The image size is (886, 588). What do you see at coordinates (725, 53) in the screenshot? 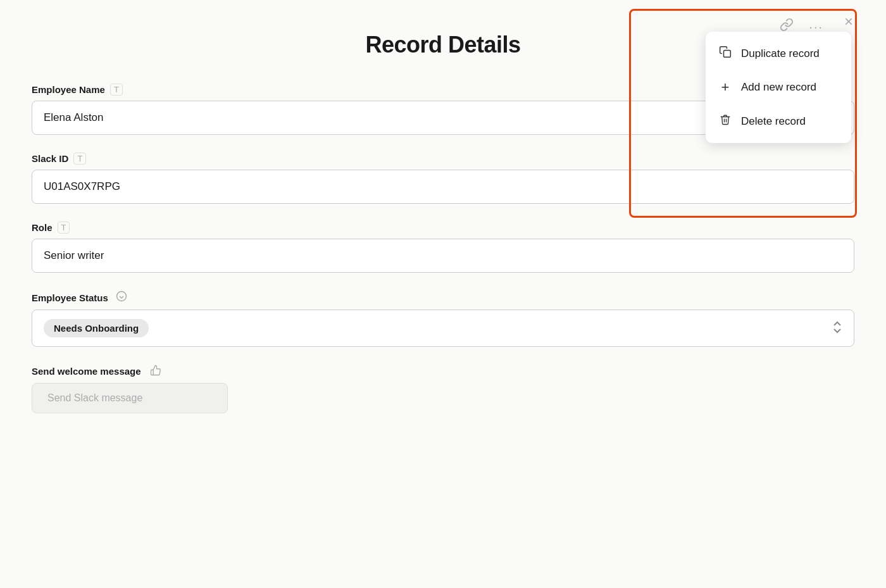
I see `duplicate-icon` at bounding box center [725, 53].